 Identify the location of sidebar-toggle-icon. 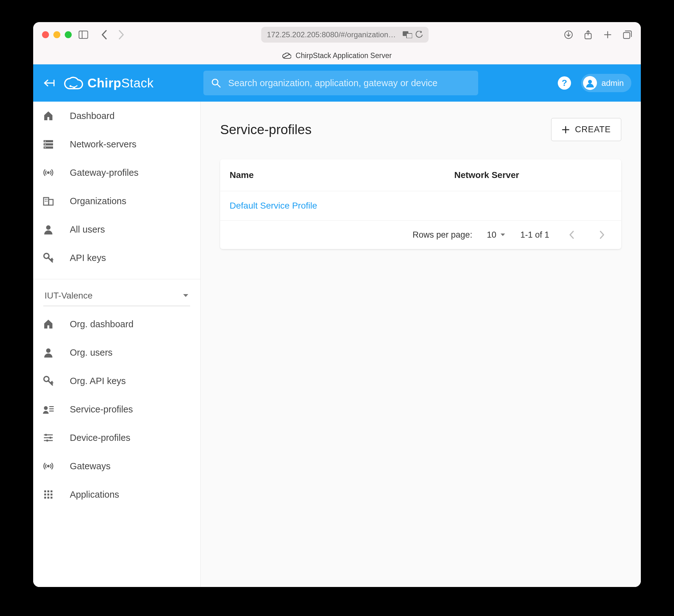
(84, 35).